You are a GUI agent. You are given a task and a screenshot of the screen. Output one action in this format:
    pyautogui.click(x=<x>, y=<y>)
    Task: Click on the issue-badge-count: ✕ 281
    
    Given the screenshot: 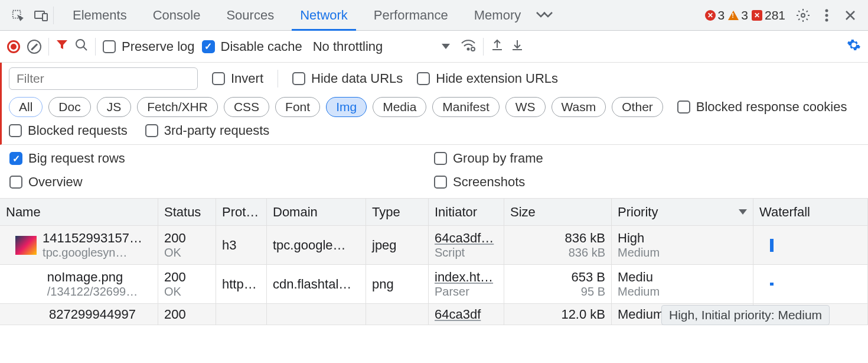 What is the action you would take?
    pyautogui.click(x=769, y=15)
    